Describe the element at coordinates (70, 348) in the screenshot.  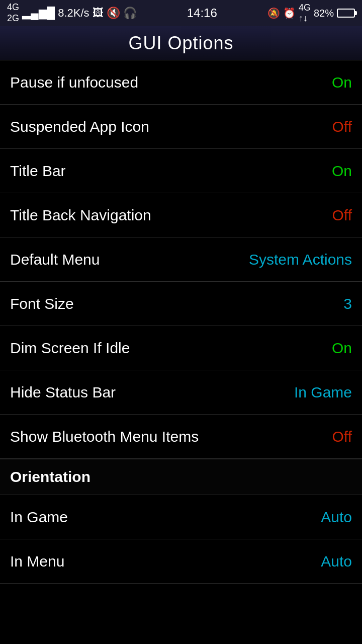
I see `setting-label-dim-screen-if-idle: Dim Screen If Idle` at that location.